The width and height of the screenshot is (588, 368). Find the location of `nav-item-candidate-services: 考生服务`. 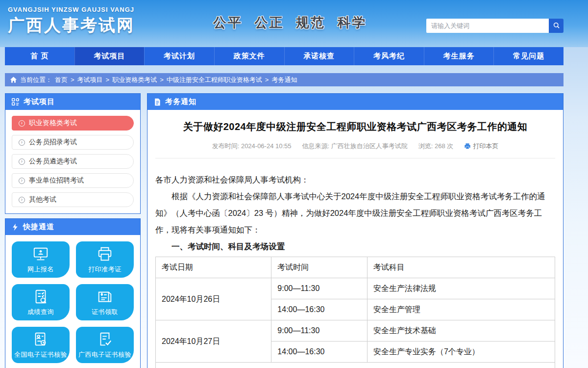

nav-item-candidate-services: 考生服务 is located at coordinates (459, 56).